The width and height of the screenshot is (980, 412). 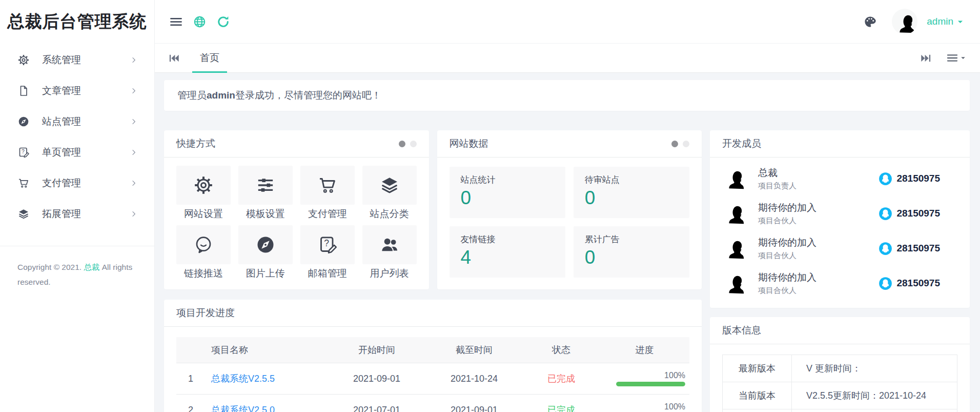 I want to click on user-menu: admin, so click(x=946, y=22).